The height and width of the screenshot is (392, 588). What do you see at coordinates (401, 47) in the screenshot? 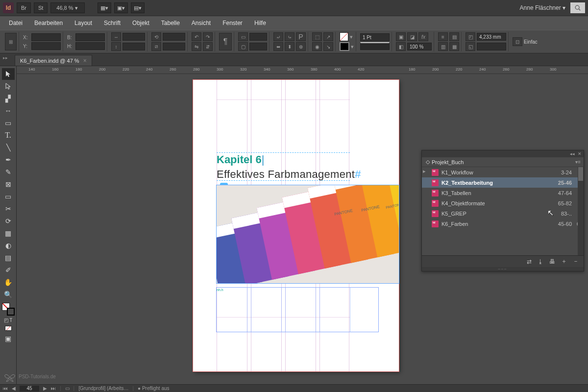
I see `opacity-icon: ◧` at bounding box center [401, 47].